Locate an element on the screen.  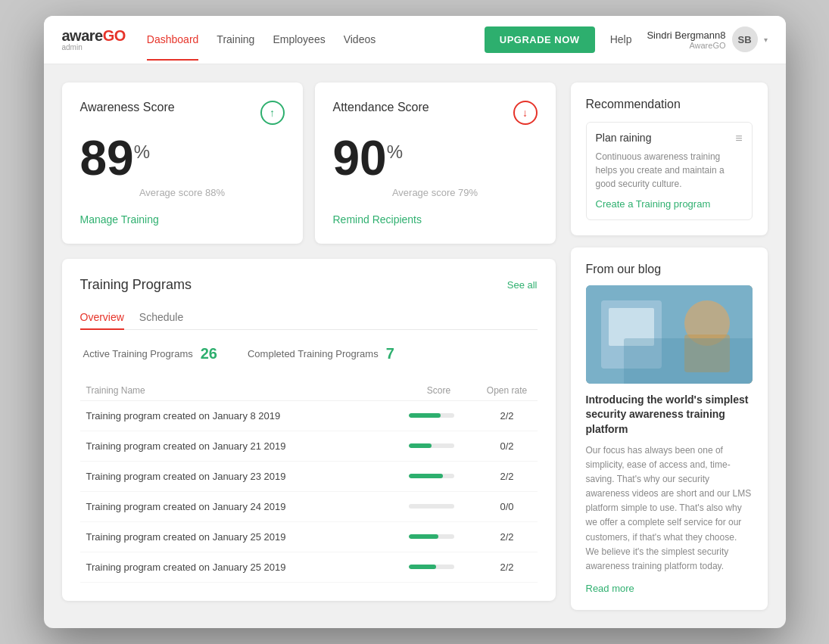
read-more-link: Read more is located at coordinates (610, 589).